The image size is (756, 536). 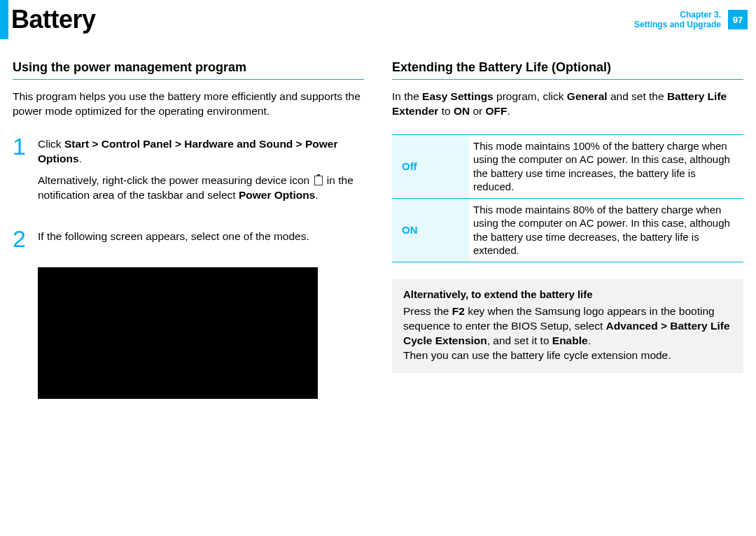 What do you see at coordinates (568, 295) in the screenshot?
I see `note-title: Alternatively, to extend the battery lif…` at bounding box center [568, 295].